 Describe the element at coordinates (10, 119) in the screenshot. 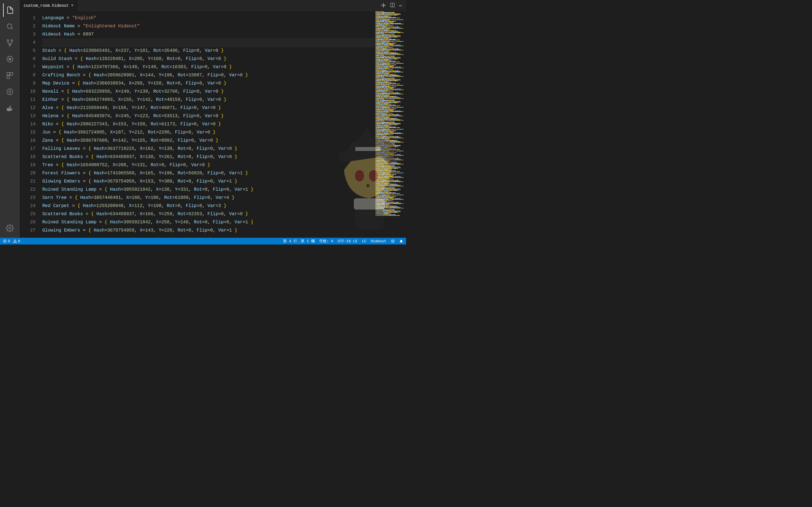

I see `activity-bar` at that location.